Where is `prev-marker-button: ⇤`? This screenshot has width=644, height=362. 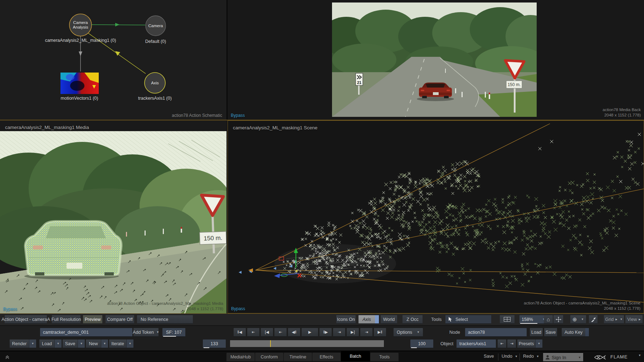
prev-marker-button: ⇤ is located at coordinates (280, 332).